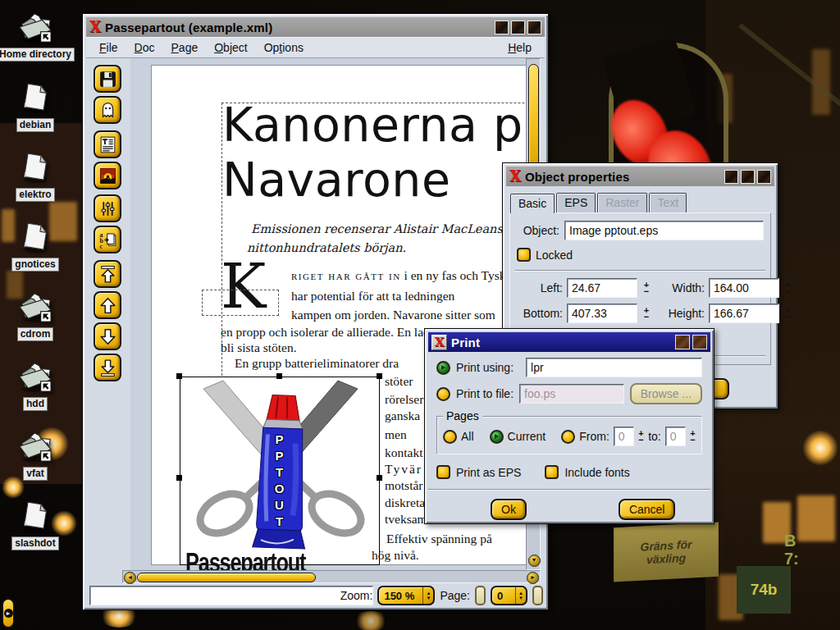 Image resolution: width=840 pixels, height=630 pixels. I want to click on toolbar-lower-button, so click(107, 336).